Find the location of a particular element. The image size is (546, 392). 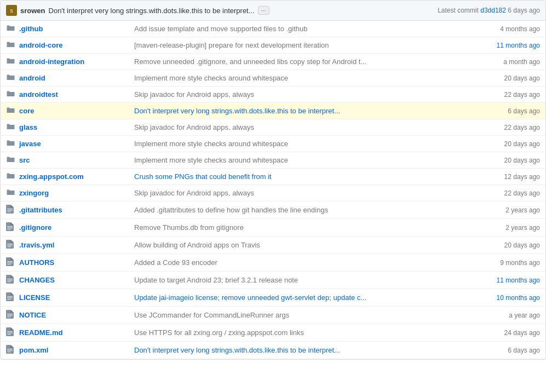

avatar: s is located at coordinates (12, 10).